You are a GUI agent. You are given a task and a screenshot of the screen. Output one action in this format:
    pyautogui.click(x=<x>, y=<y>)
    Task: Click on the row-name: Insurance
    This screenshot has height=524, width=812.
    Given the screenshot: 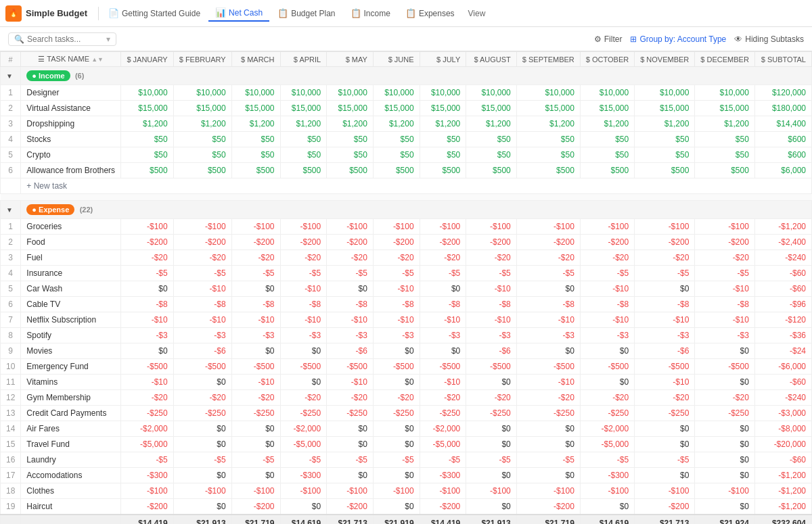 What is the action you would take?
    pyautogui.click(x=71, y=273)
    